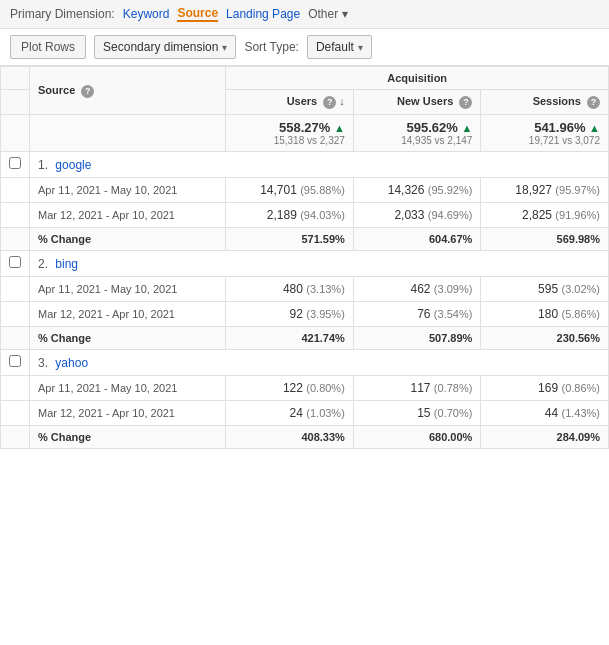 The image size is (609, 645). Describe the element at coordinates (48, 47) in the screenshot. I see `plot-rows-button: Plot Rows` at that location.